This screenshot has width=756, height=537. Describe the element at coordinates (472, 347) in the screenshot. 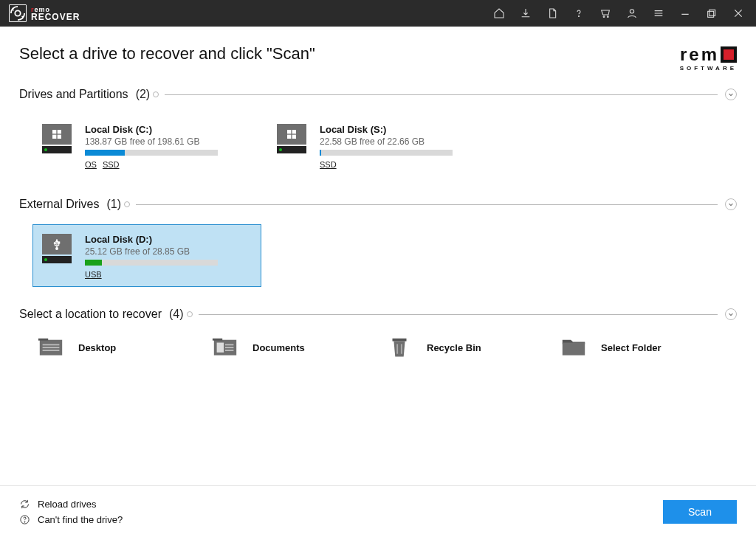

I see `location-item: Recycle Bin` at that location.